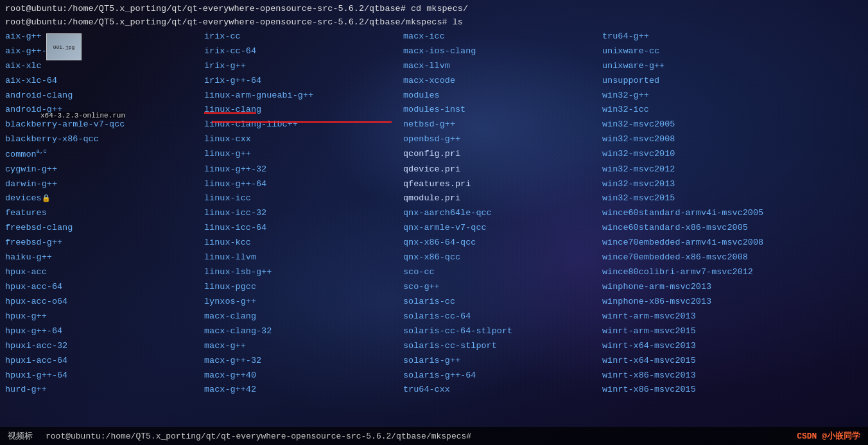 This screenshot has height=445, width=868. Describe the element at coordinates (733, 390) in the screenshot. I see `ls-item: winrt-x86-msvc2015` at that location.